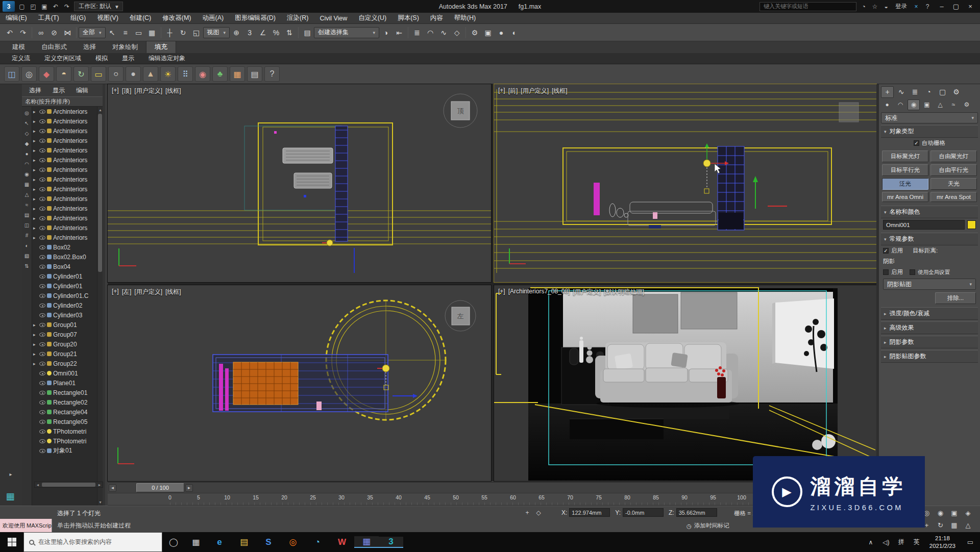 The image size is (980, 552). I want to click on shapes-category-icon: ◠, so click(900, 105).